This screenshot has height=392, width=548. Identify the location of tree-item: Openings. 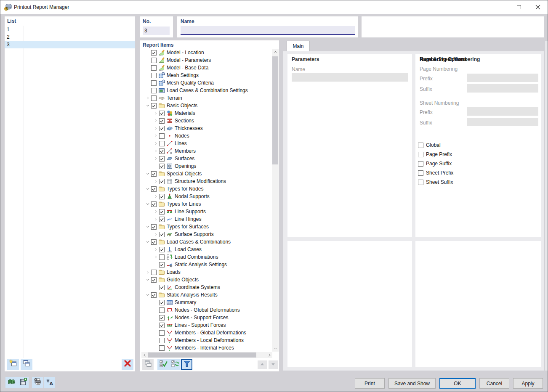
(206, 166).